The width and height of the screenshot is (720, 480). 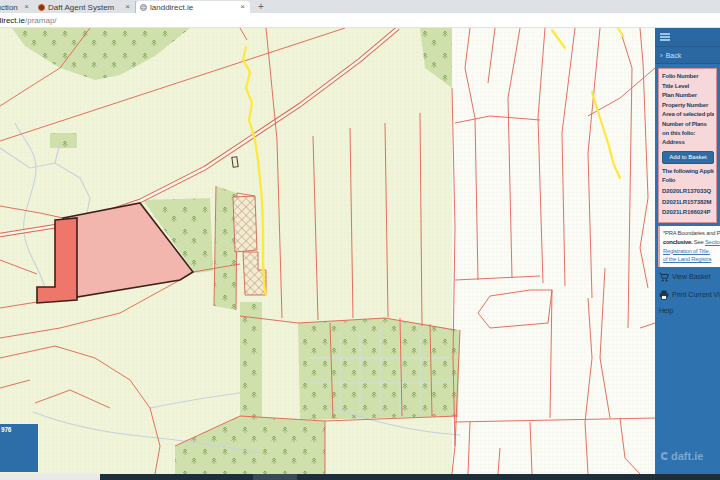 What do you see at coordinates (688, 106) in the screenshot?
I see `field-property-number: Property Number` at bounding box center [688, 106].